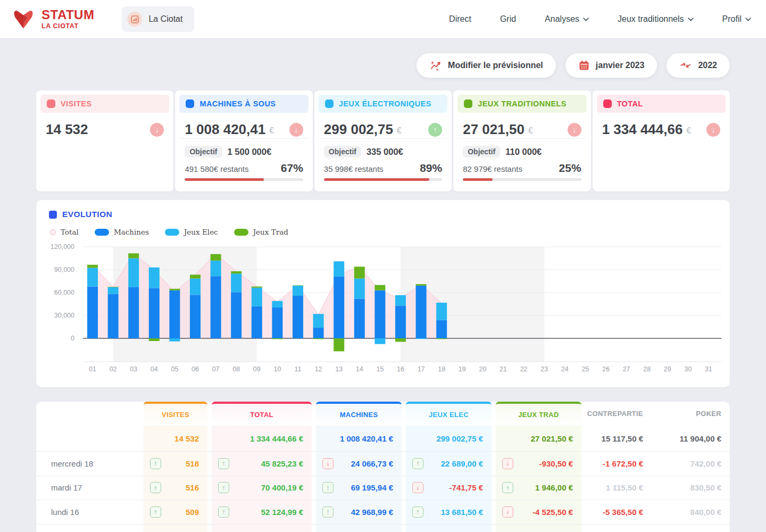 Image resolution: width=766 pixels, height=532 pixels. What do you see at coordinates (690, 488) in the screenshot?
I see `cell-poker: 830,50 €` at bounding box center [690, 488].